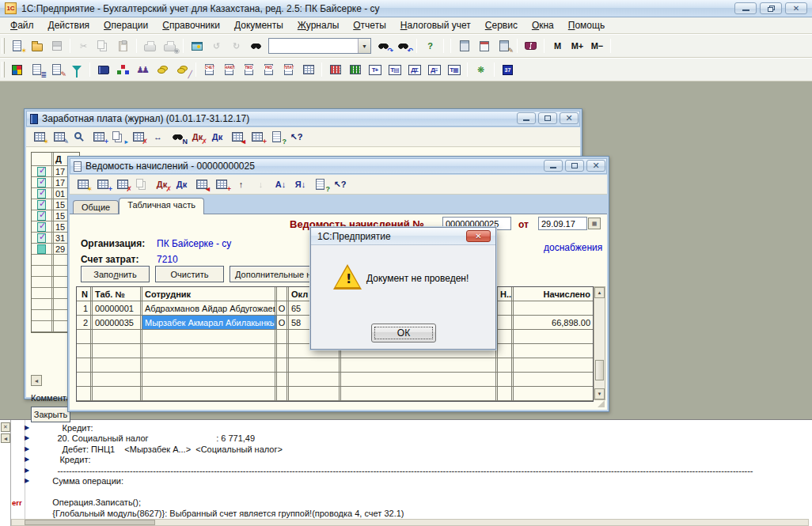  Describe the element at coordinates (36, 46) in the screenshot. I see `open-folder-icon` at that location.